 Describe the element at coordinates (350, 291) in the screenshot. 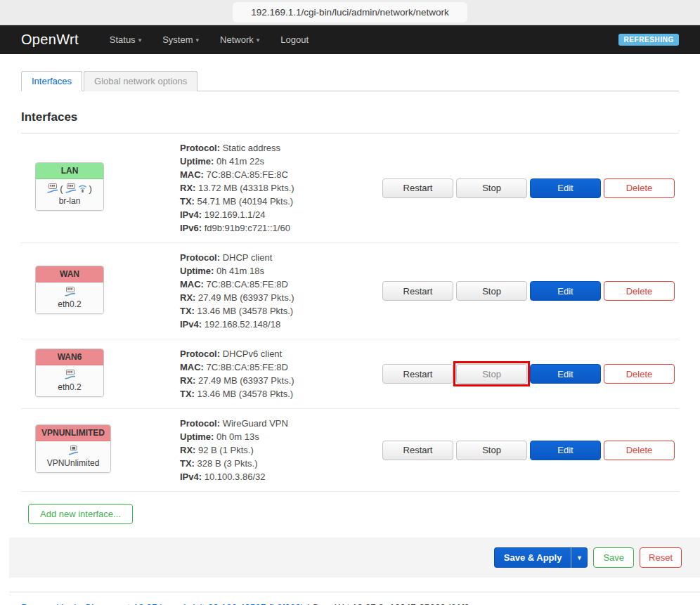

I see `interface-row: WAN eth0.2 Protocol: DHCP clientUptime: …` at that location.